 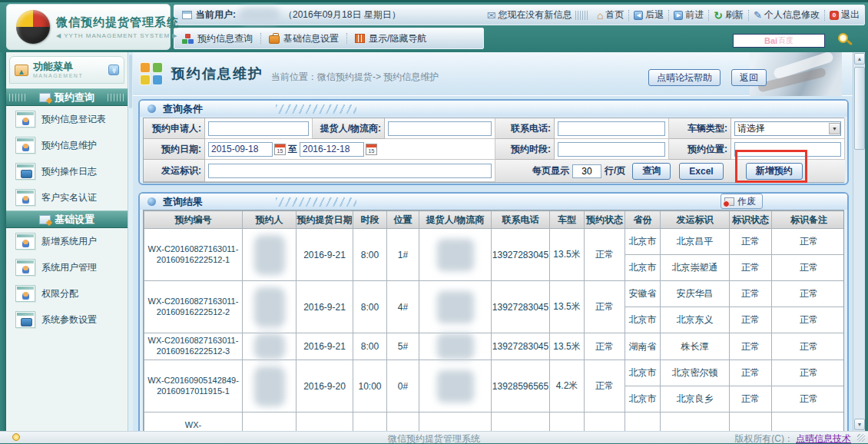 What do you see at coordinates (843, 38) in the screenshot?
I see `search-icon` at bounding box center [843, 38].